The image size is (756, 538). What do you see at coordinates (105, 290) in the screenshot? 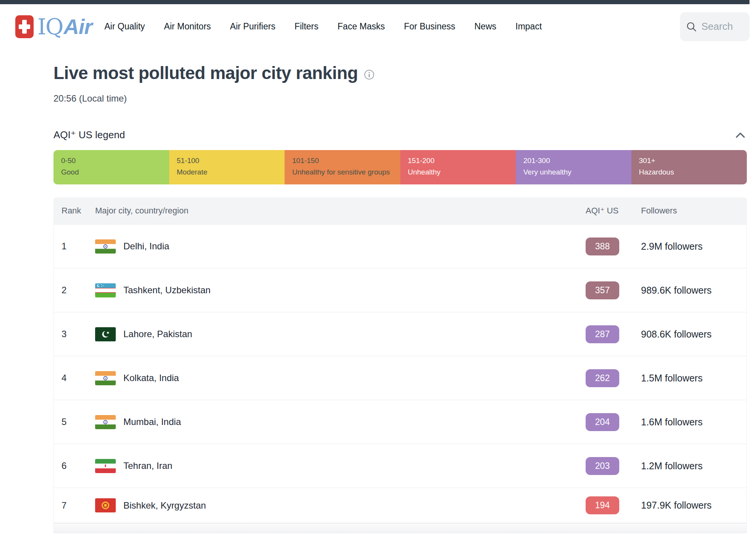
I see `flag-uz-icon` at bounding box center [105, 290].